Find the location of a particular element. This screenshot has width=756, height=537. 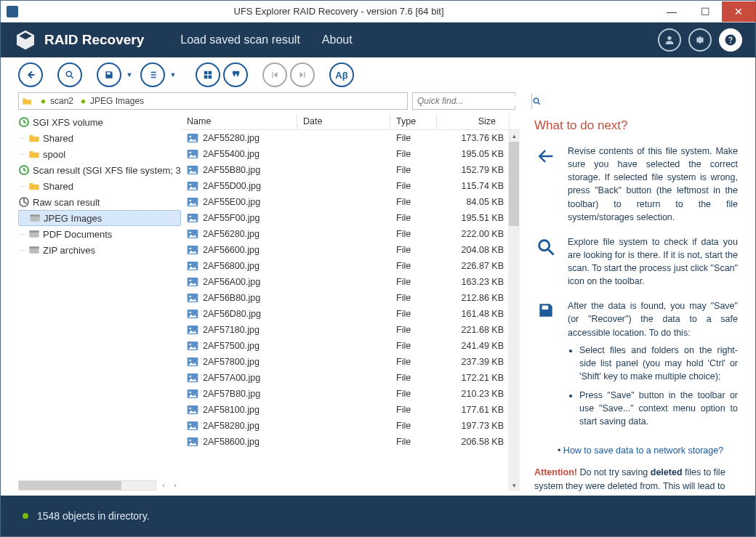

volume-icon is located at coordinates (24, 170).